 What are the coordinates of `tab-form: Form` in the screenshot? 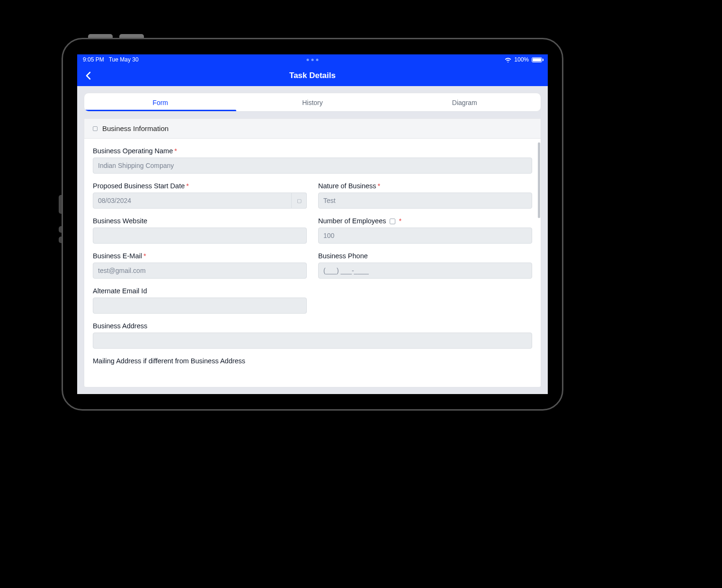 It's located at (160, 102).